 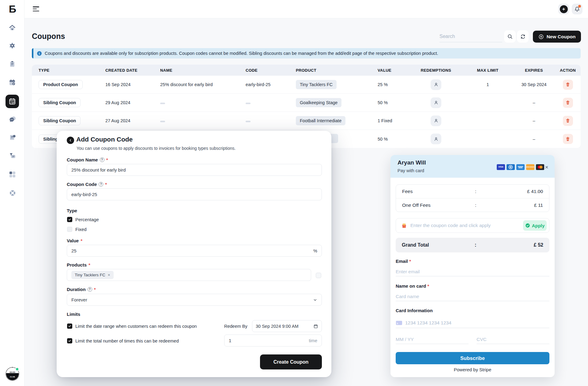 What do you see at coordinates (412, 286) in the screenshot?
I see `name-on-card-label: Name on card *` at bounding box center [412, 286].